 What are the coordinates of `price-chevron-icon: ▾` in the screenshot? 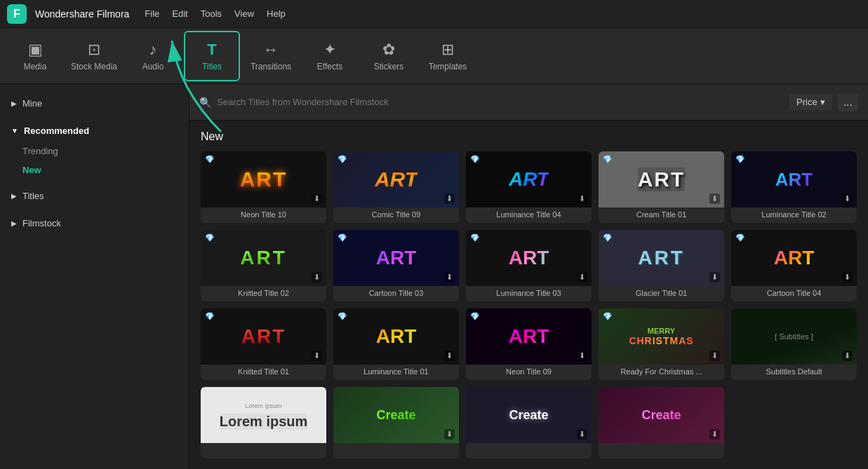 It's located at (822, 102).